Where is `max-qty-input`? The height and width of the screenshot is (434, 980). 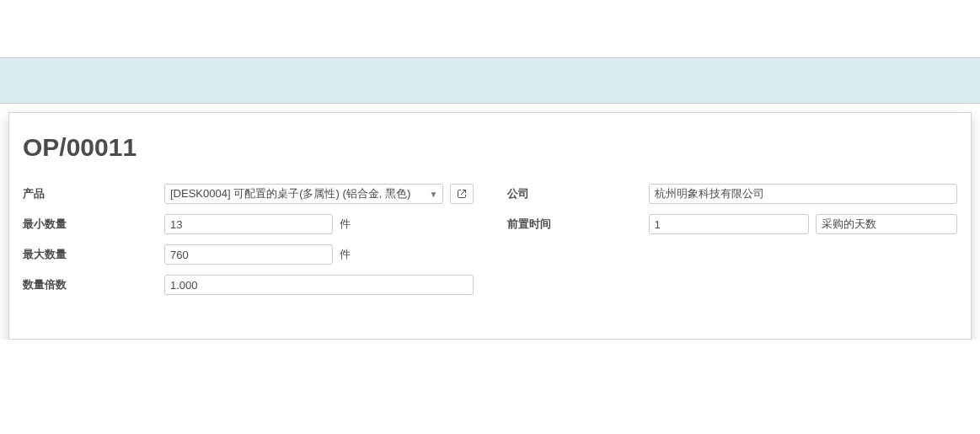 max-qty-input is located at coordinates (249, 255).